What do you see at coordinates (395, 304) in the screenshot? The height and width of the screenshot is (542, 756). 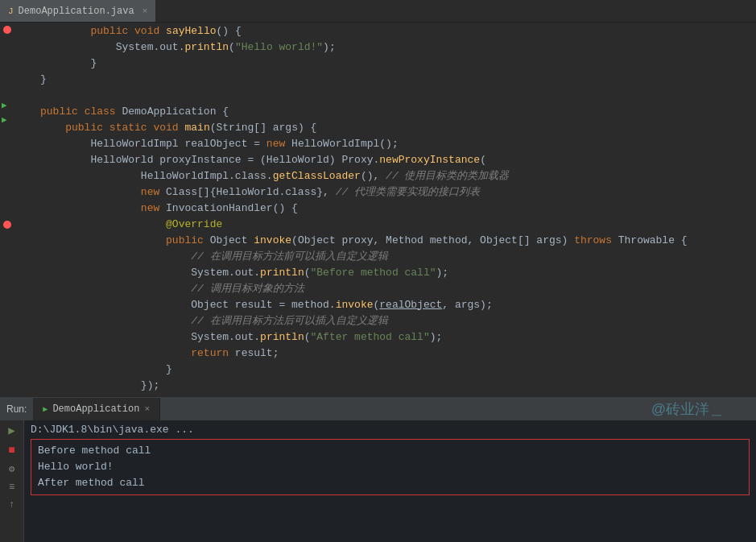 I see `code-line: Object result = method.invoke(realObject…` at bounding box center [395, 304].